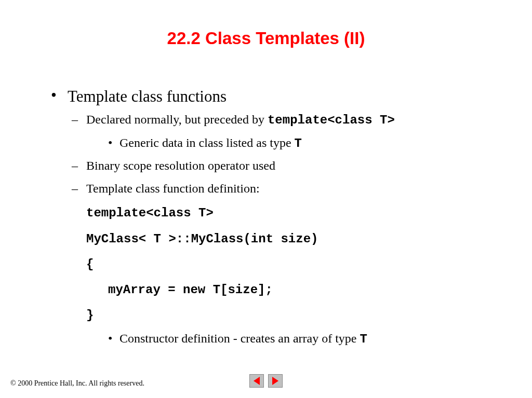 This screenshot has width=532, height=398. I want to click on sub-item-1: Declared normally, but preceded by templ…, so click(286, 120).